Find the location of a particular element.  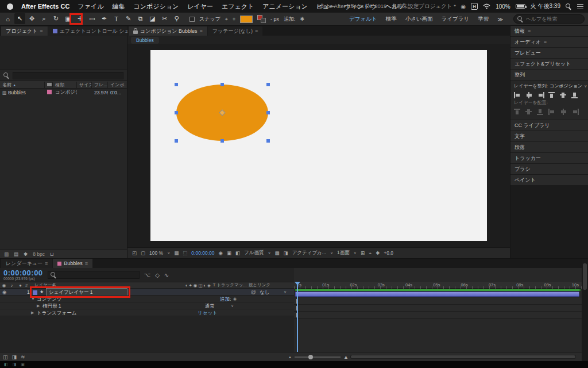

workspace-small-screen: 小さい画面 is located at coordinates (419, 20).